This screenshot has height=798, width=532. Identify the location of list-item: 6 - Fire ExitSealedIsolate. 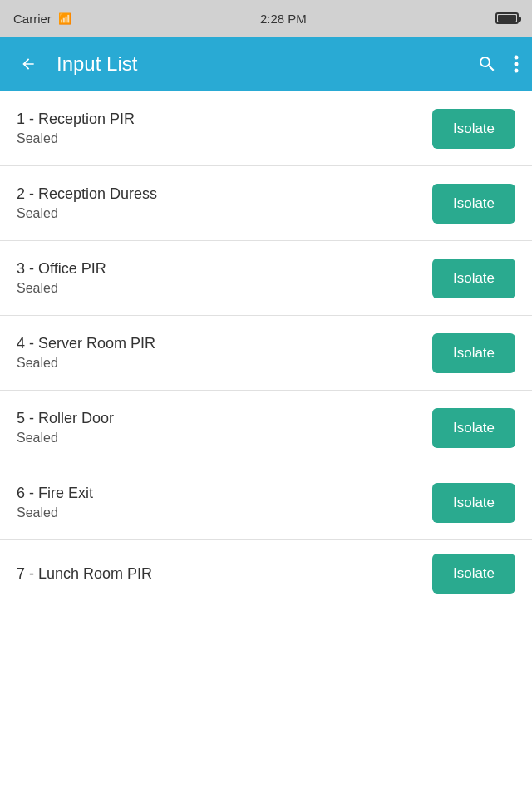
(266, 503).